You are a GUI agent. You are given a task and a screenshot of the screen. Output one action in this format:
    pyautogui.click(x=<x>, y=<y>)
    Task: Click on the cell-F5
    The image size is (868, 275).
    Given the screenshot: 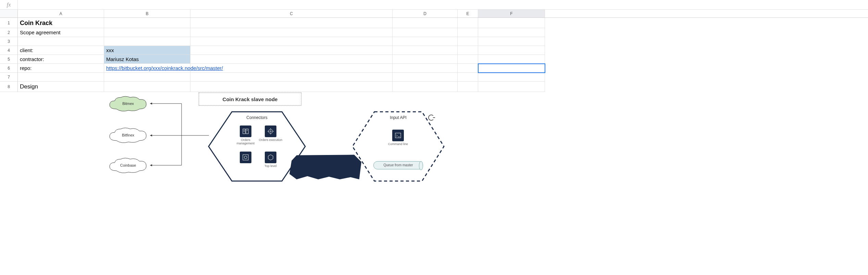 What is the action you would take?
    pyautogui.click(x=512, y=59)
    